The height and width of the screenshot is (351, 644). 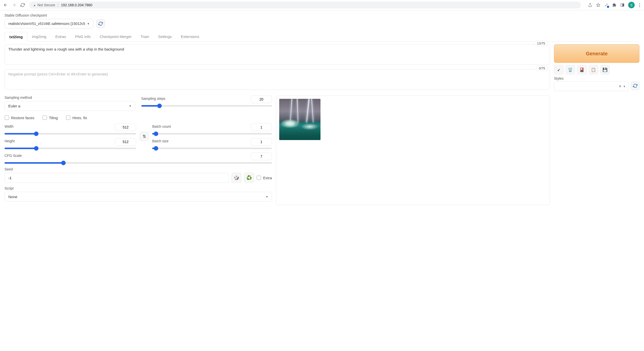 What do you see at coordinates (70, 148) in the screenshot?
I see `height-slider` at bounding box center [70, 148].